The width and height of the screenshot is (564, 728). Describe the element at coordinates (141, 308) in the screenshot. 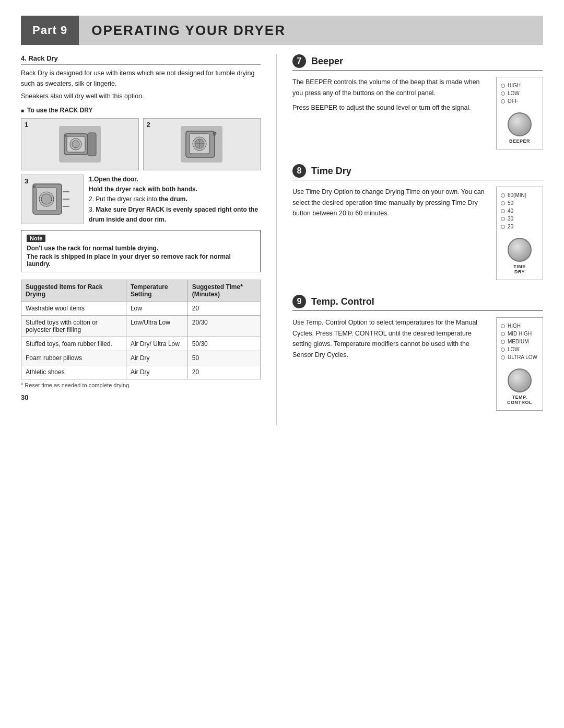

I see `table-row: Washable wool items Low 20` at that location.